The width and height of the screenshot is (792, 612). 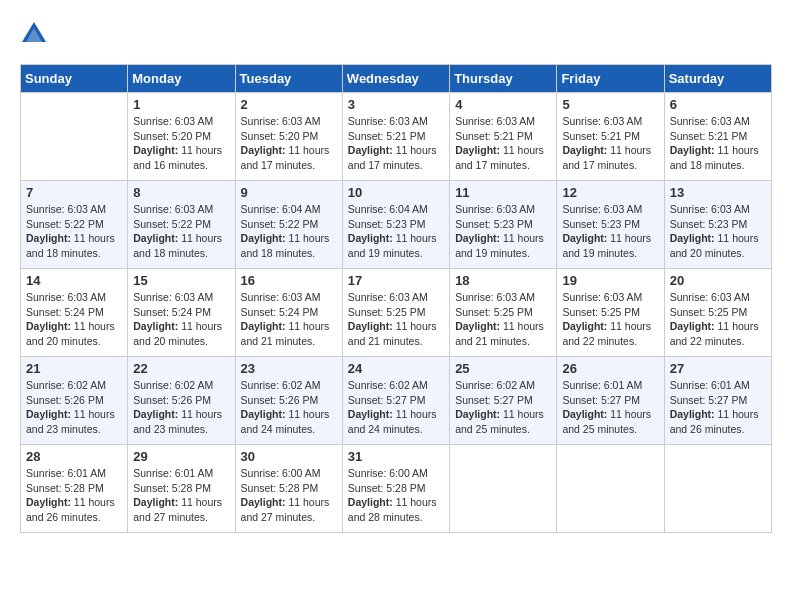 I want to click on calendar-cell: 22Sunrise: 6:02 AMSunset: 5:26 PMDayligh…, so click(x=182, y=401).